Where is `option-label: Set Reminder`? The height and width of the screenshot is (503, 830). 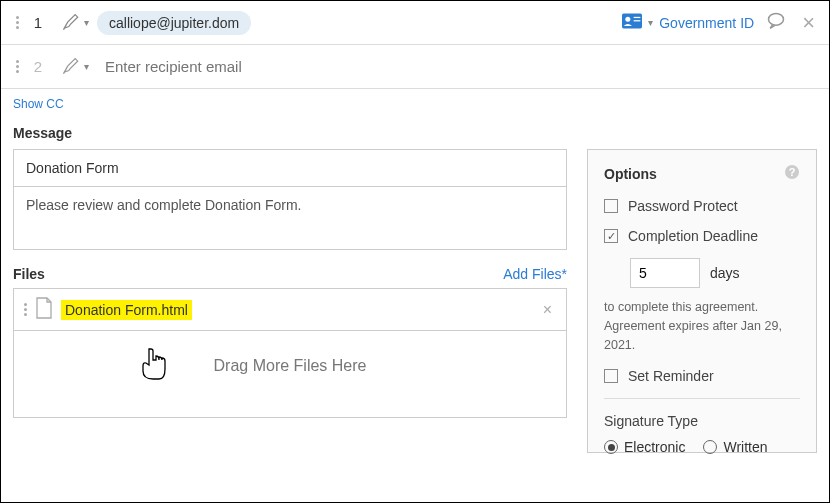 option-label: Set Reminder is located at coordinates (671, 376).